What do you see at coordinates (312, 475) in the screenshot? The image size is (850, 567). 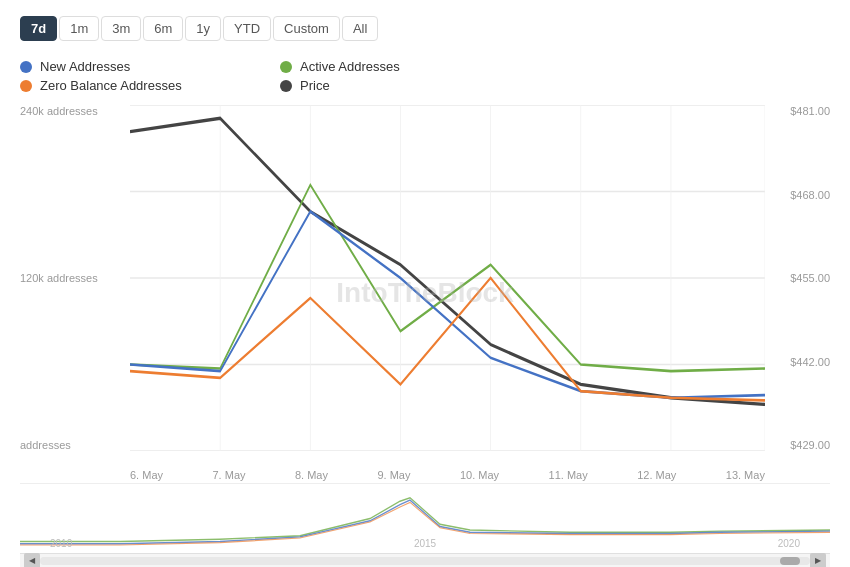 I see `x-label-8may: 8. May` at bounding box center [312, 475].